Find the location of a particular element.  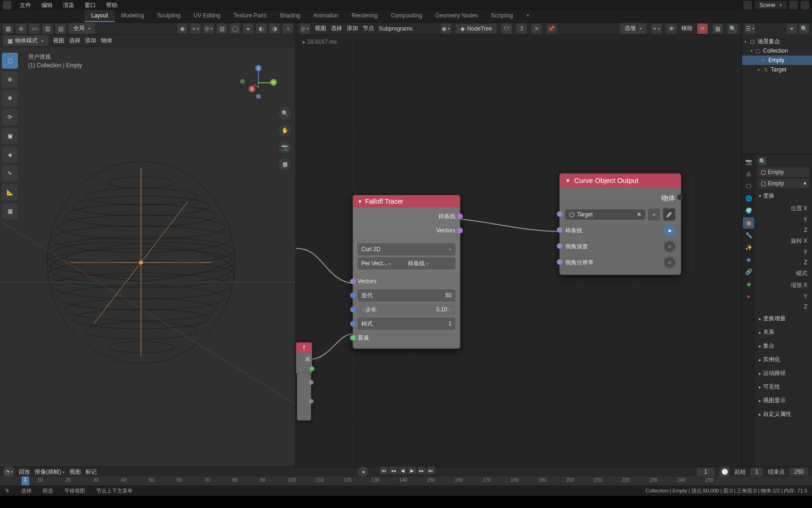

editor-type-icon: ▦ is located at coordinates (8, 29).